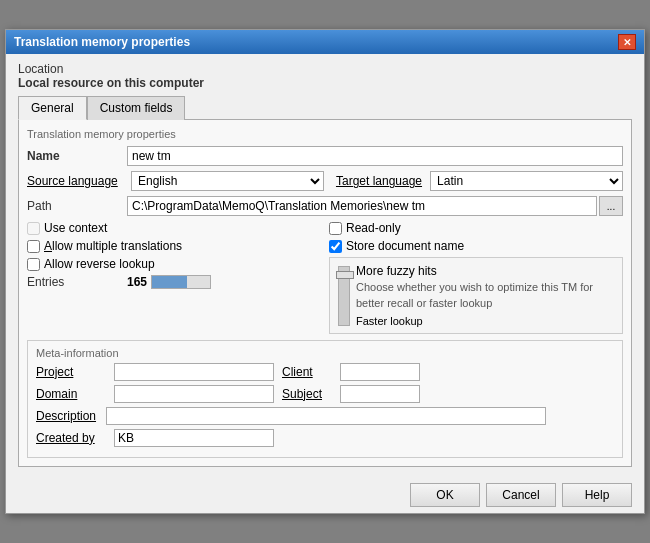  What do you see at coordinates (102, 42) in the screenshot?
I see `dialog-title: Translation memory properties` at bounding box center [102, 42].